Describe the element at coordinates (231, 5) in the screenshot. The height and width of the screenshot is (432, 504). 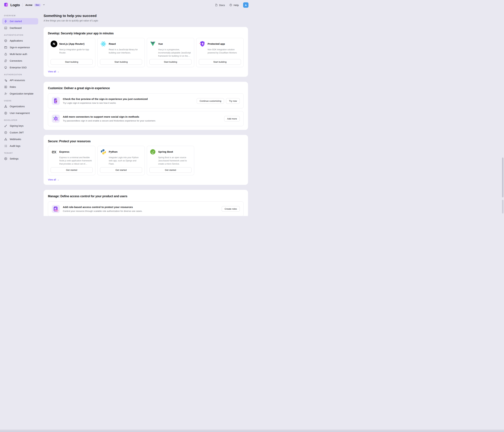
I see `help-circle-icon` at that location.